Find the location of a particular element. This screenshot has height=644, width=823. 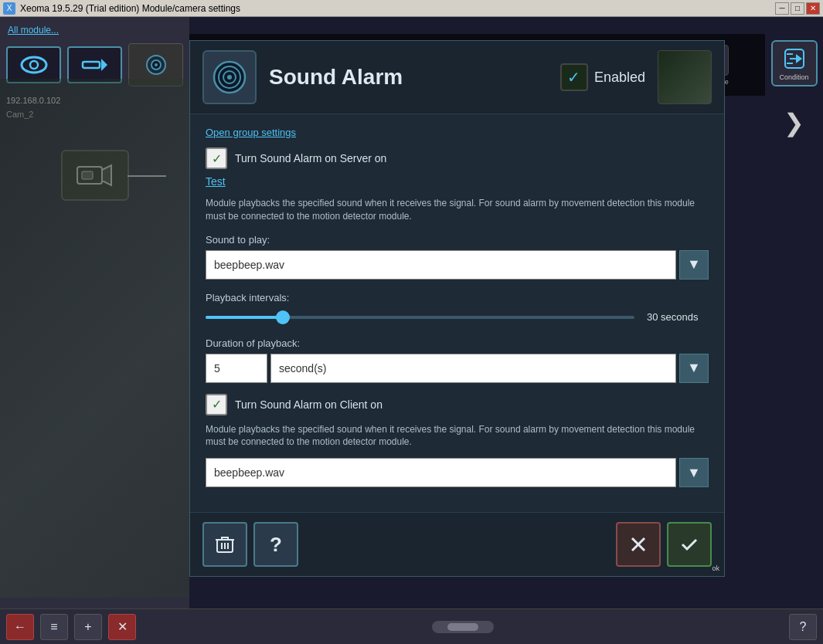

arrow-icon-button is located at coordinates (94, 65).